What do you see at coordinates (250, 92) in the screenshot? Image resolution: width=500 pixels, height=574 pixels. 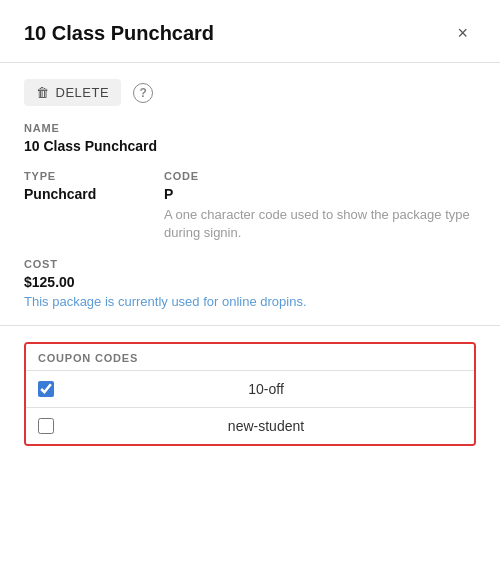 I see `toolbar: 🗑 DELETE ?` at bounding box center [250, 92].